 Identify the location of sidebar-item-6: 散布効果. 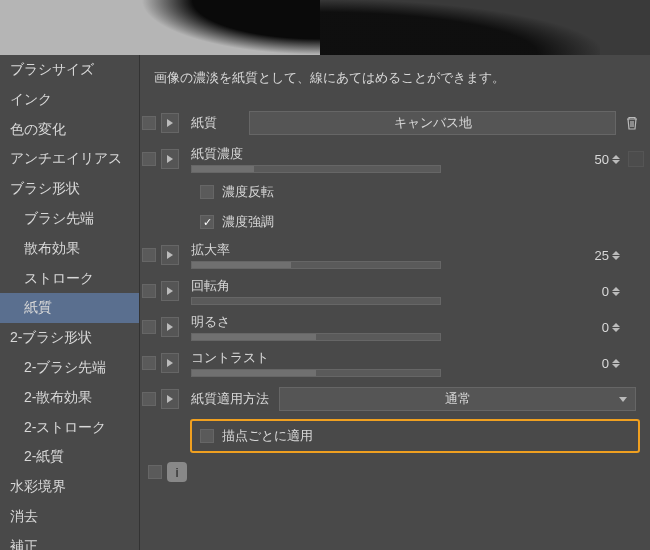
(70, 249).